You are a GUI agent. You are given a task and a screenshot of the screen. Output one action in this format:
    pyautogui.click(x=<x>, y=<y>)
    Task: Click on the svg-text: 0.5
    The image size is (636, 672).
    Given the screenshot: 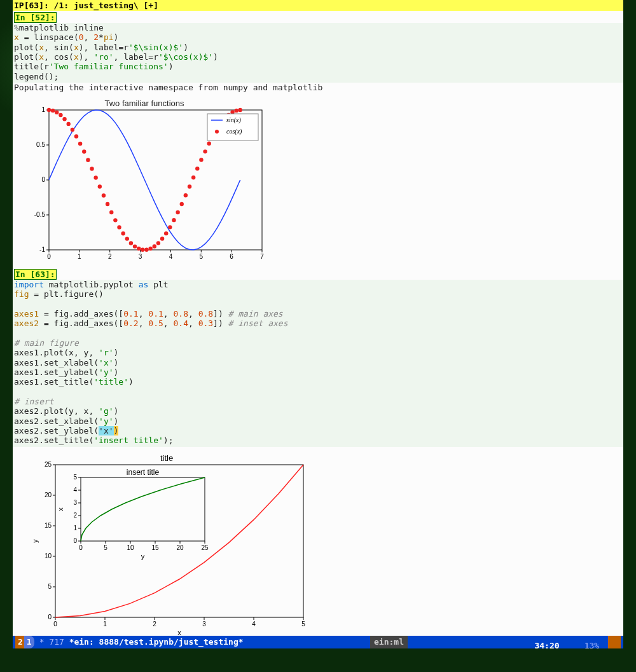 What is the action you would take?
    pyautogui.click(x=41, y=145)
    